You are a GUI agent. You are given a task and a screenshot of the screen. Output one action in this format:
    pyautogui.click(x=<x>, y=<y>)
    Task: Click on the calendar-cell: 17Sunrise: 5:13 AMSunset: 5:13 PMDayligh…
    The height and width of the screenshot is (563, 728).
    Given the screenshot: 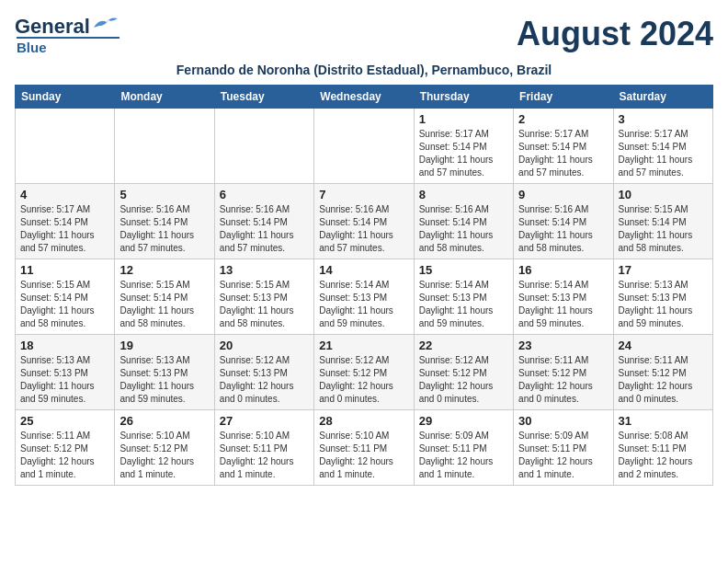 What is the action you would take?
    pyautogui.click(x=663, y=297)
    